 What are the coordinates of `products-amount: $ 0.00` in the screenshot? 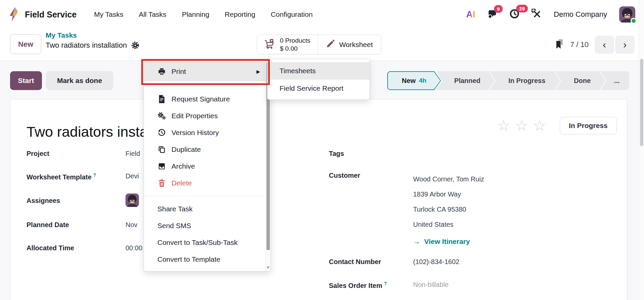 It's located at (295, 49).